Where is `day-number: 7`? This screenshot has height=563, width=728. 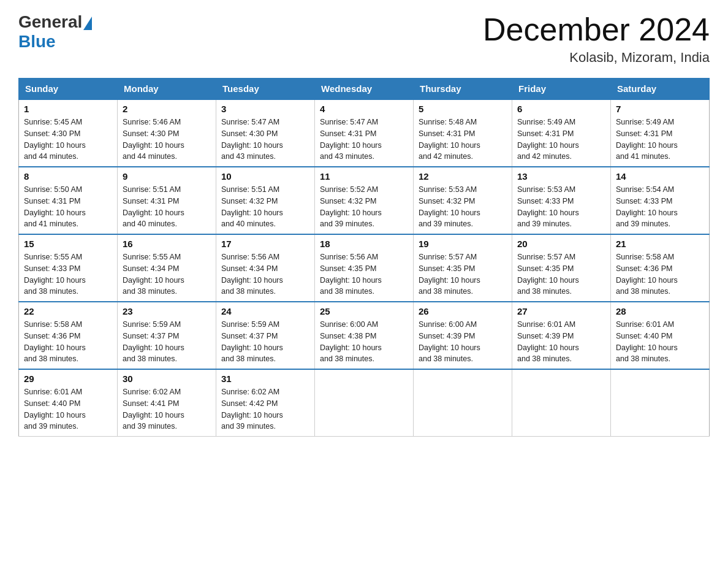 day-number: 7 is located at coordinates (660, 109).